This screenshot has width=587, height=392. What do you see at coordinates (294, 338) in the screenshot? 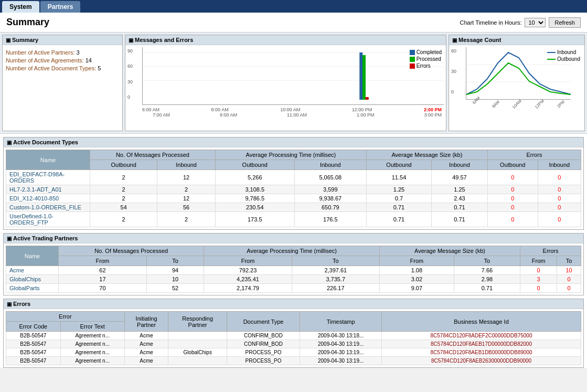
I see `errors-table: Error InitiatingPartner RespondingPartne…` at bounding box center [294, 338].